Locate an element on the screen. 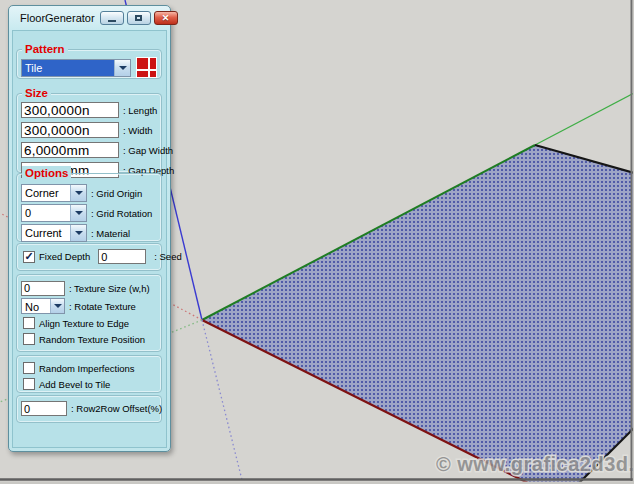 This screenshot has height=484, width=634. pattern-legend: Pattern is located at coordinates (45, 49).